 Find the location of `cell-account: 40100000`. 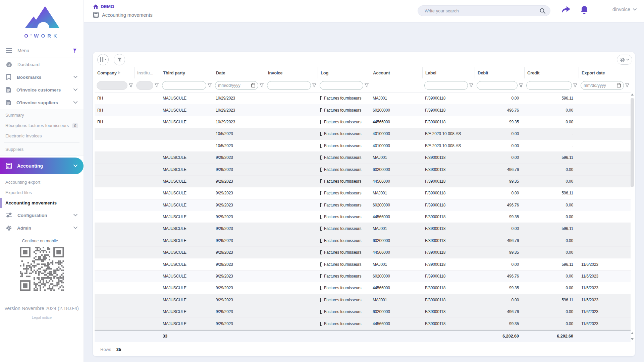

cell-account: 40100000 is located at coordinates (396, 134).